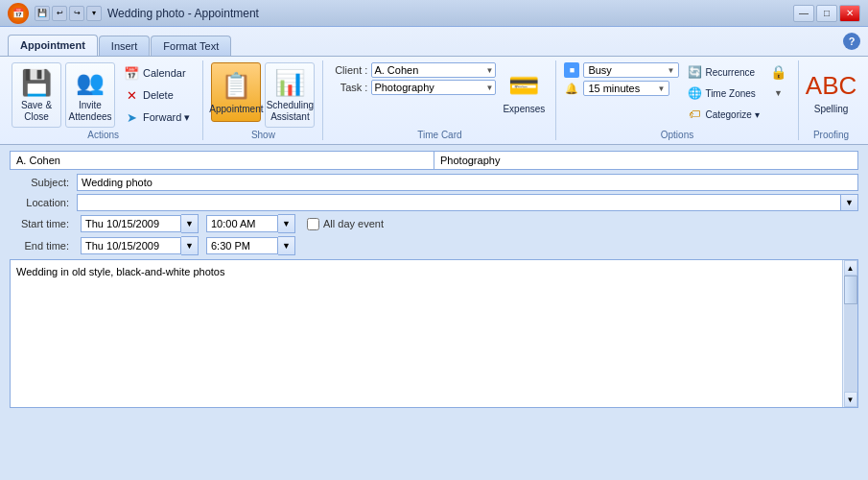 This screenshot has height=480, width=868. Describe the element at coordinates (524, 92) in the screenshot. I see `expenses-button: 💳 Expenses` at that location.